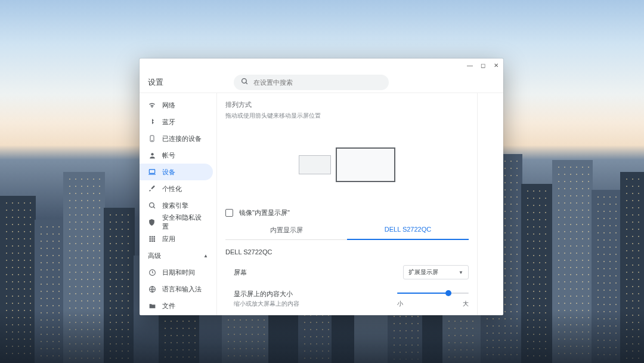  I want to click on magnifier-icon, so click(152, 205).